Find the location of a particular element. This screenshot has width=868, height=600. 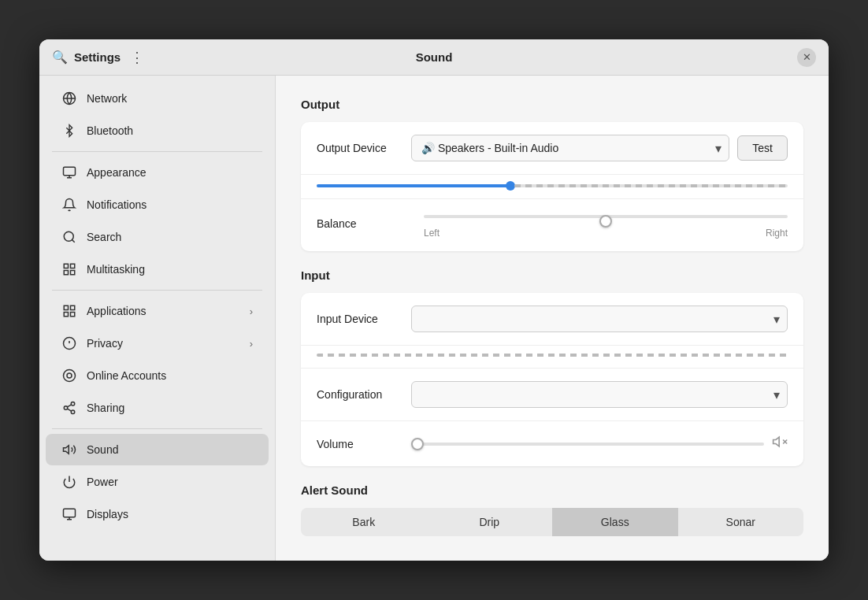

output-section-title: Output is located at coordinates (552, 104).